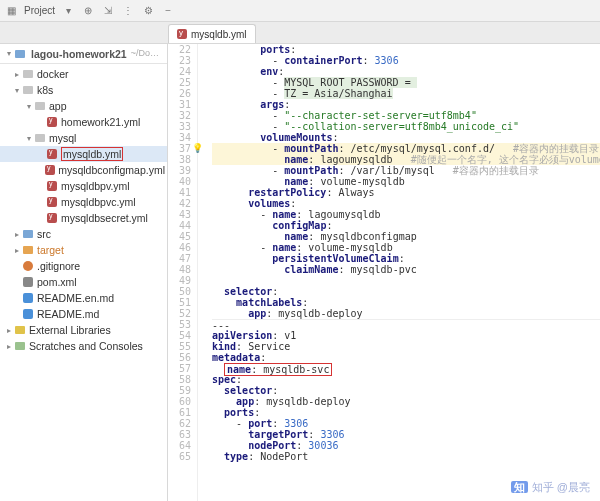 This screenshot has height=501, width=600. Describe the element at coordinates (40, 10) in the screenshot. I see `project-label: Project` at that location.